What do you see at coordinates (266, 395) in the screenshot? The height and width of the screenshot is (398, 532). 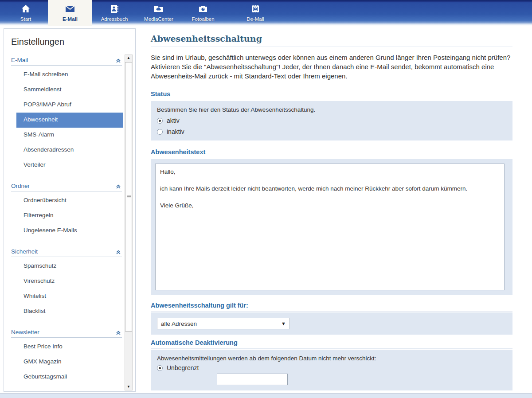 I see `footer-strip` at bounding box center [266, 395].